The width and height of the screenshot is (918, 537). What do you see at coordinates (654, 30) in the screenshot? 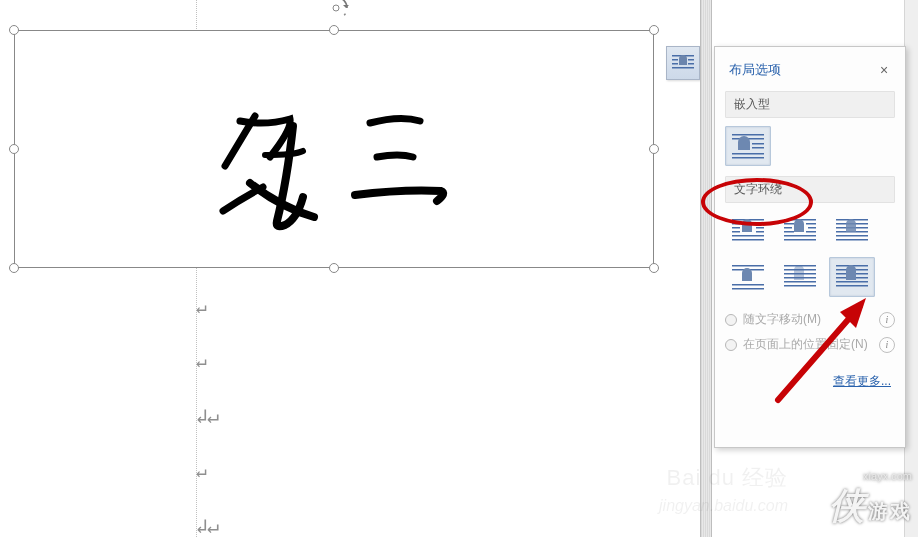
I see `resize-handle-top-right` at bounding box center [654, 30].